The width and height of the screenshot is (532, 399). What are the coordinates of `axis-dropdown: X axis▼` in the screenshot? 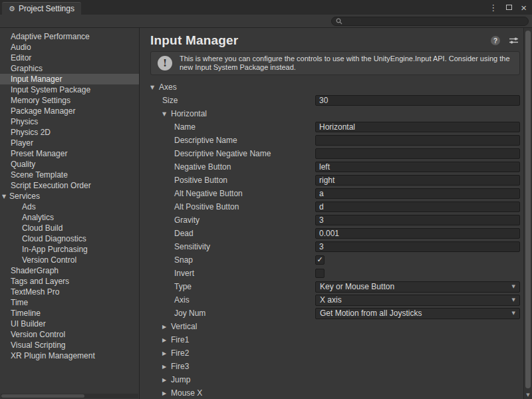 It's located at (418, 301).